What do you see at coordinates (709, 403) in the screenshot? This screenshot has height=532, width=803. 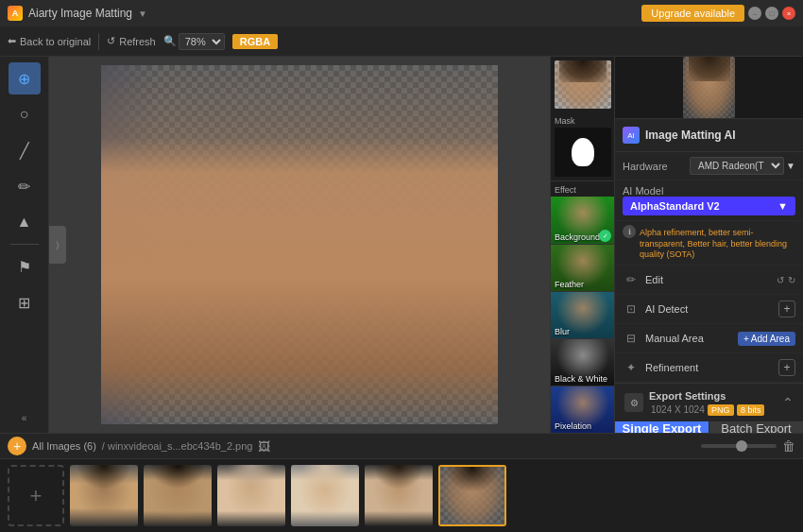 I see `export-settings-row: ⚙ Export Settings 1024 X 1024 PNG 8 bits…` at bounding box center [709, 403].